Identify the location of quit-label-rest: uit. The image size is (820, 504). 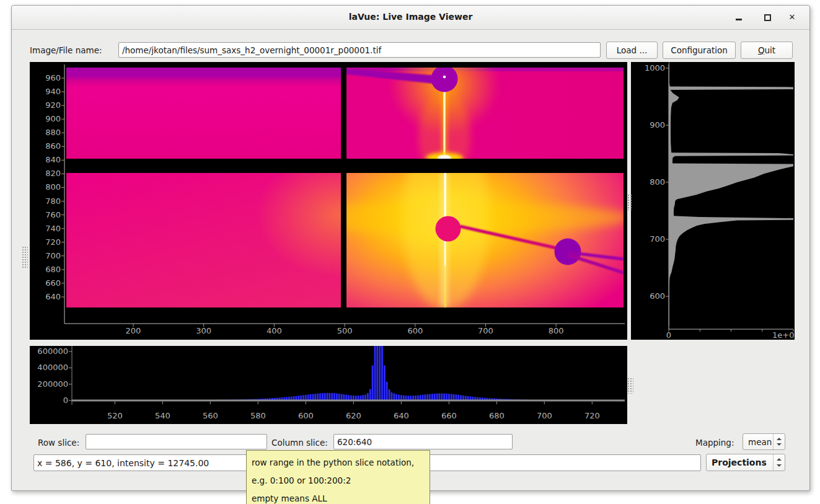
(770, 50).